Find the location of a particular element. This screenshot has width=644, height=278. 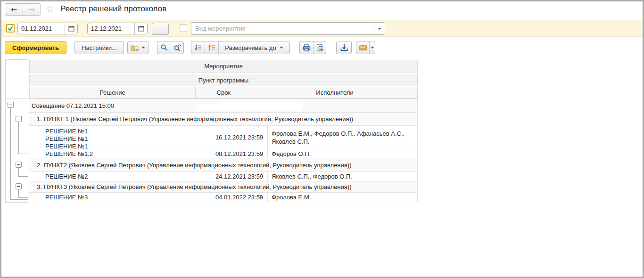

table-row-decision: РЕШЕНИЕ №3 04.01.2022 23:59 Фролова Е.М. is located at coordinates (223, 197).